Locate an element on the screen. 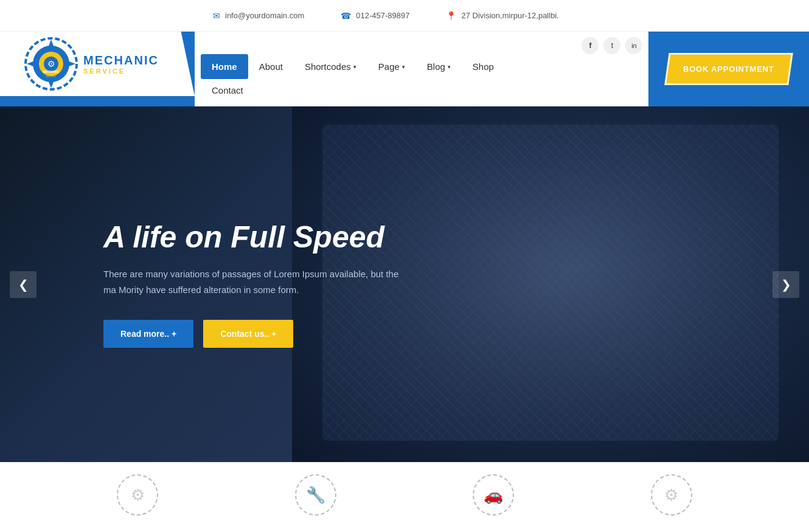 Image resolution: width=809 pixels, height=532 pixels. hero-buttons: Read more.. + Contact us.. + is located at coordinates (252, 334).